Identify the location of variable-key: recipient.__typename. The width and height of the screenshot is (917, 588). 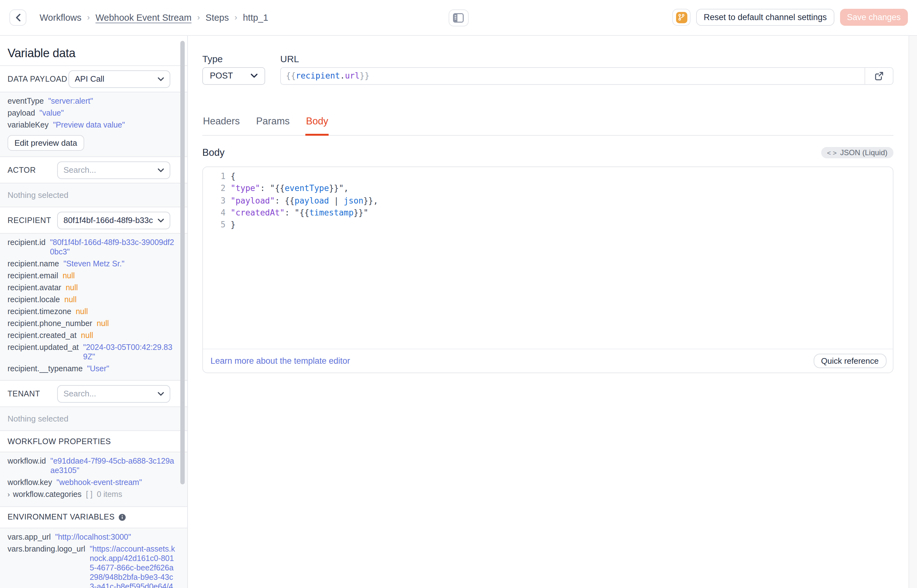
(45, 369).